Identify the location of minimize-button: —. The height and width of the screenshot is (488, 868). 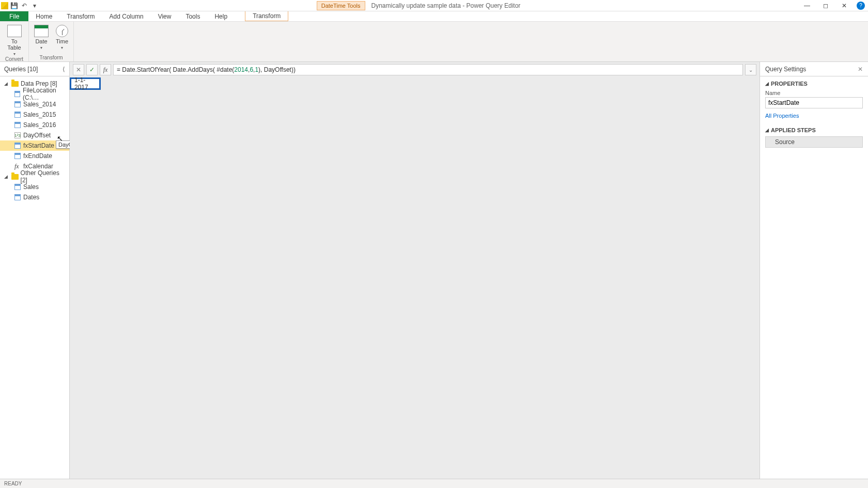
(807, 6).